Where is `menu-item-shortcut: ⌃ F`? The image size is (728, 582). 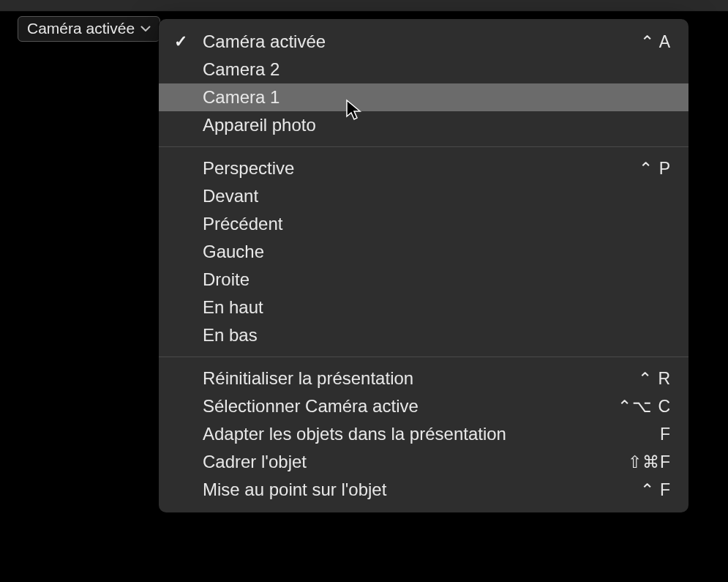 menu-item-shortcut: ⌃ F is located at coordinates (656, 490).